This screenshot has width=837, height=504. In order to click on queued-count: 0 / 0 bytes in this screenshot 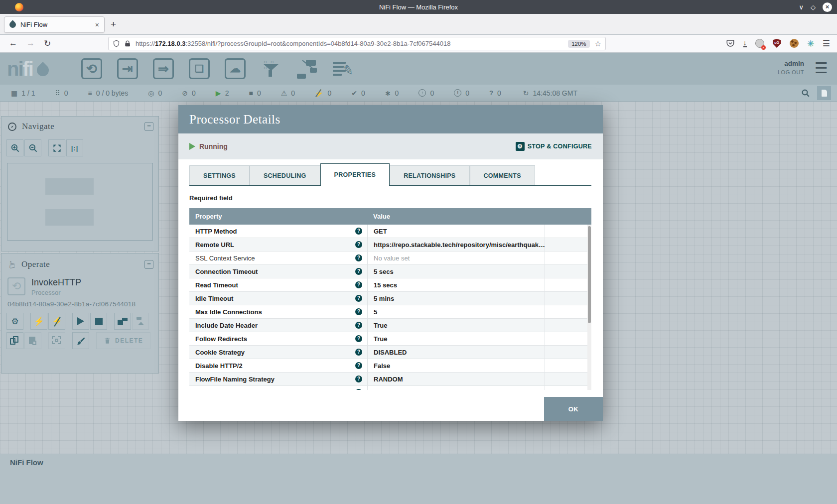, I will do `click(113, 93)`.